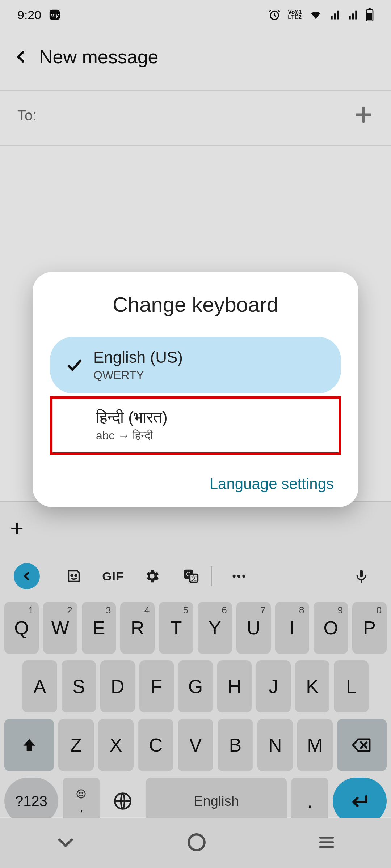  Describe the element at coordinates (75, 365) in the screenshot. I see `check-icon` at that location.